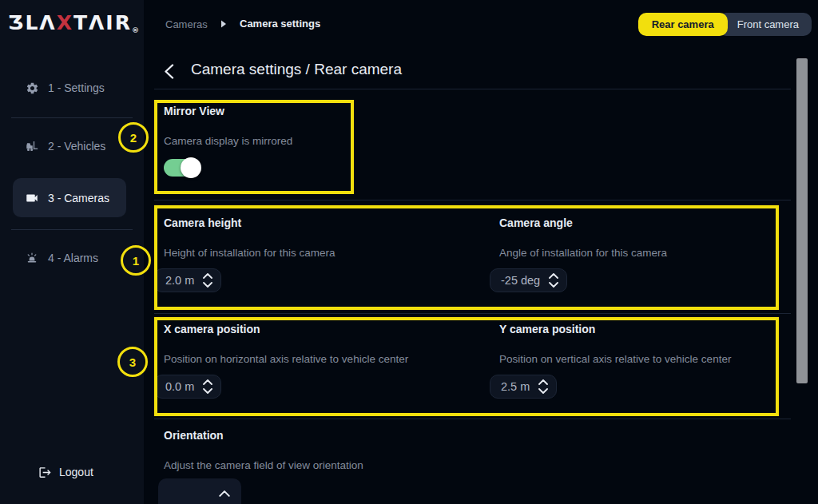 The height and width of the screenshot is (504, 818). I want to click on logout-icon, so click(45, 473).